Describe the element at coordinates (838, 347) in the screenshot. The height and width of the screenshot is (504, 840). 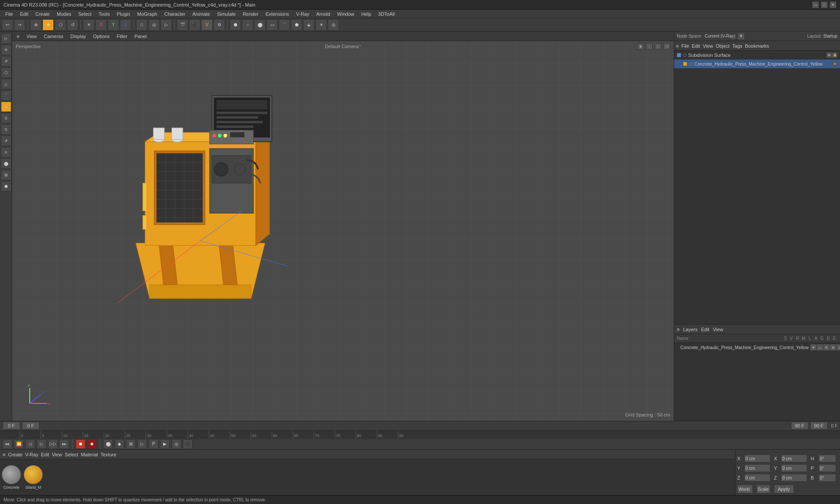
I see `layer-btn-5: L` at that location.